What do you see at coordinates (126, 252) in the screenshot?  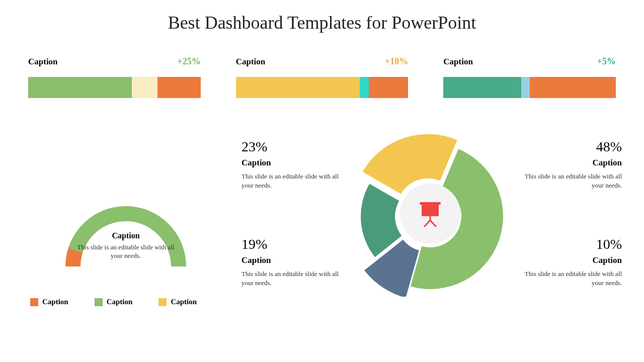 I see `gauge-caption-desc: This slide is an editable slide with all…` at bounding box center [126, 252].